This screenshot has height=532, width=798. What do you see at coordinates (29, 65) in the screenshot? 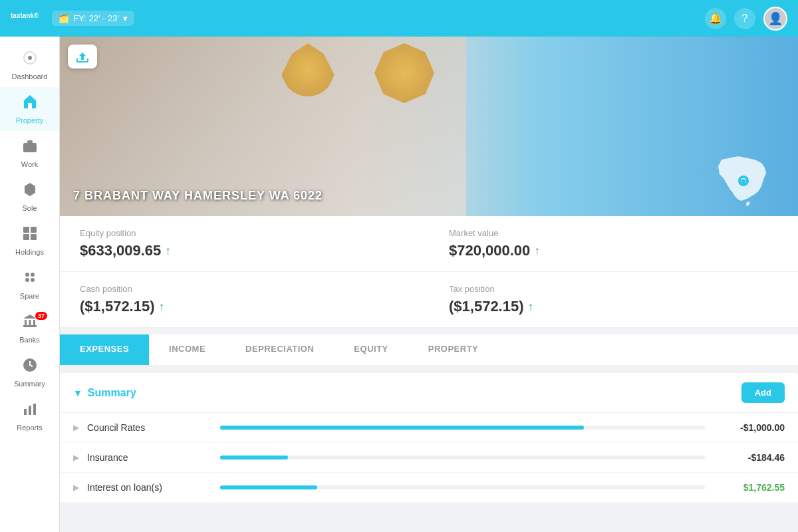
I see `sidebar-item-dashboard: Dashboard` at bounding box center [29, 65].